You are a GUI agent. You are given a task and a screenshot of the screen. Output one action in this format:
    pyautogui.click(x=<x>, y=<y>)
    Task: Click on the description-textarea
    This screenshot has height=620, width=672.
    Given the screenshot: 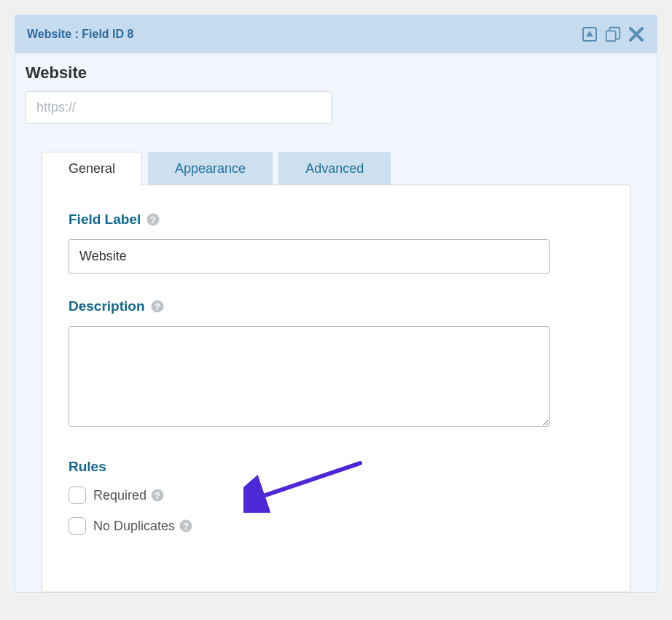 What is the action you would take?
    pyautogui.click(x=309, y=376)
    